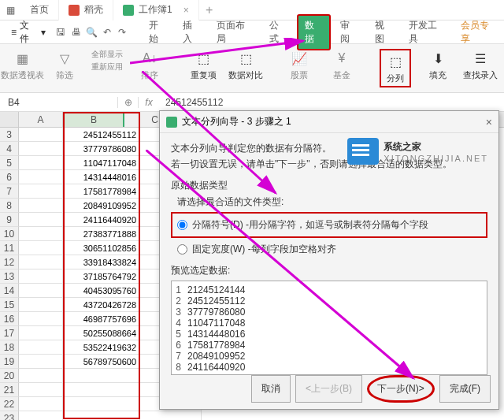 The height and width of the screenshot is (420, 504). What do you see at coordinates (9, 262) in the screenshot?
I see `row-header: 12` at bounding box center [9, 262].